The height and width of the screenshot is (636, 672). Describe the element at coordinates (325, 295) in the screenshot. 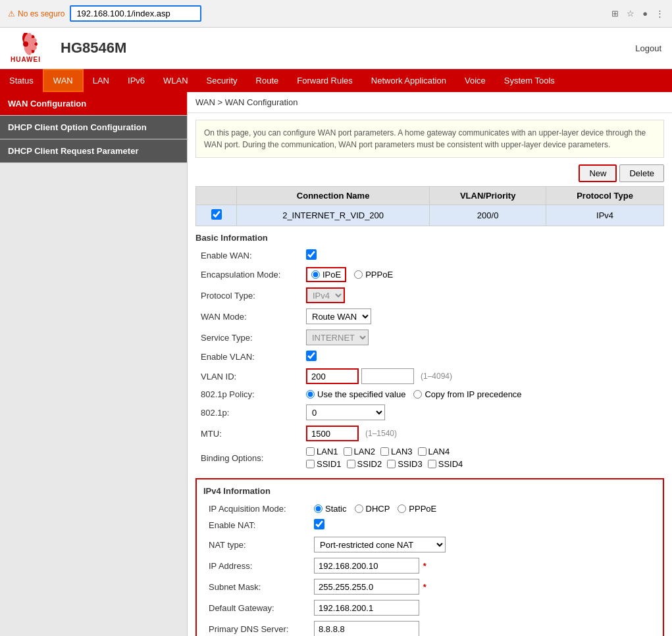

I see `protocol-type-select: IPv4` at that location.